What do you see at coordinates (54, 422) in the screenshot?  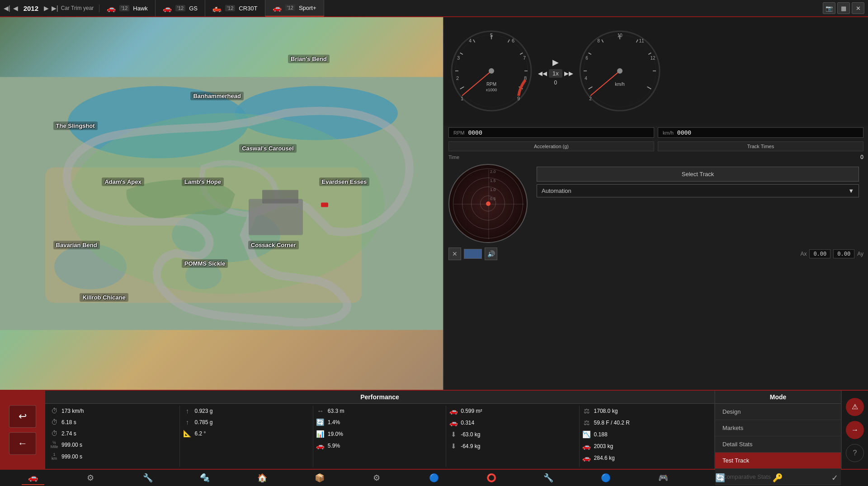 I see `accel-time-icon: ⏱` at bounding box center [54, 422].